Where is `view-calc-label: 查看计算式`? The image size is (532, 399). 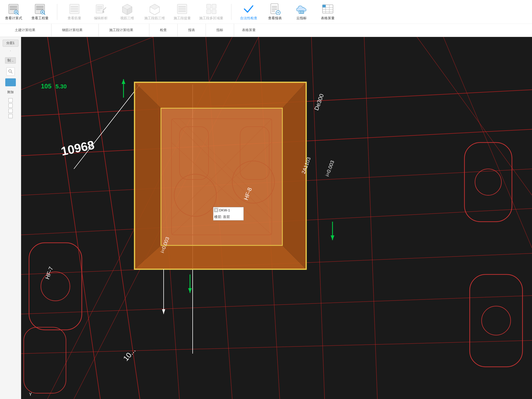 view-calc-label: 查看计算式 is located at coordinates (14, 18).